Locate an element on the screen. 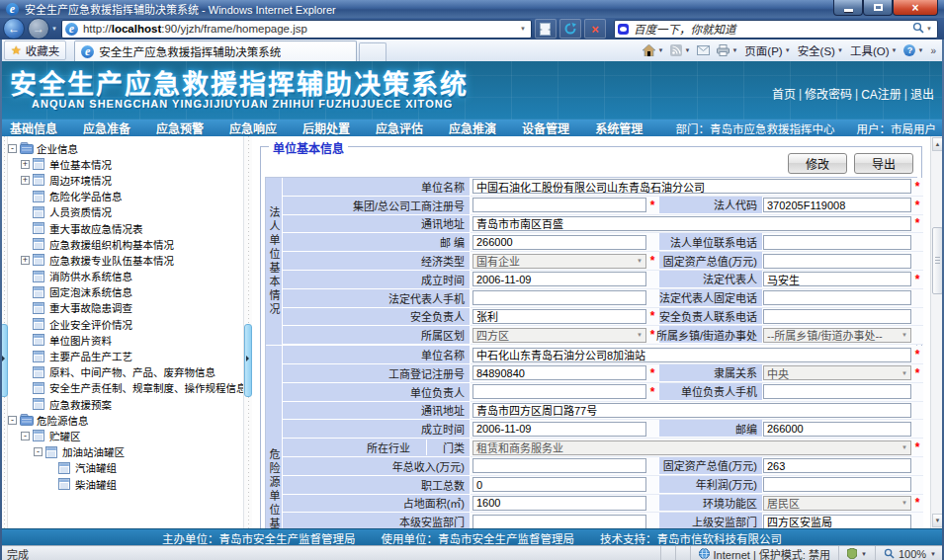  tree-item: 主要产品生产工艺 is located at coordinates (126, 356).